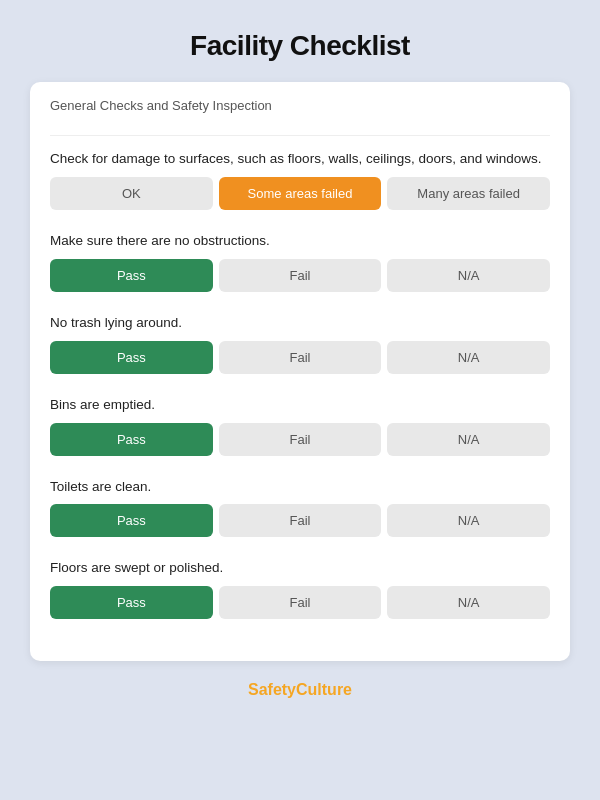  Describe the element at coordinates (300, 440) in the screenshot. I see `btn-group-4: PassFailN/A` at that location.